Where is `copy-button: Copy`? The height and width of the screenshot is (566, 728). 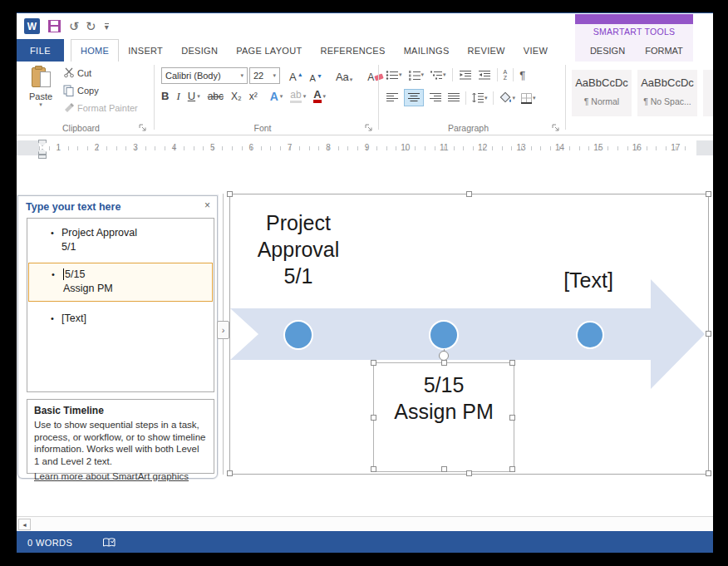
copy-button: Copy is located at coordinates (81, 91).